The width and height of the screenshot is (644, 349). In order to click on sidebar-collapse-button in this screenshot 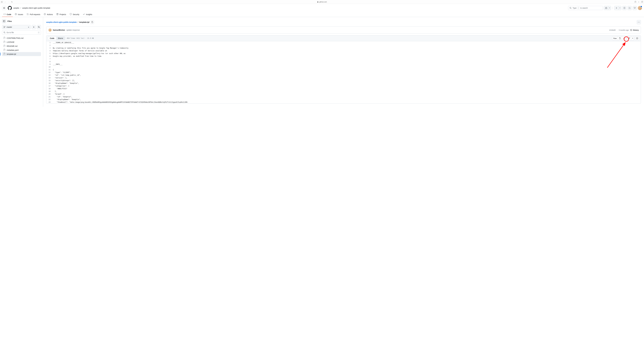, I will do `click(4, 21)`.